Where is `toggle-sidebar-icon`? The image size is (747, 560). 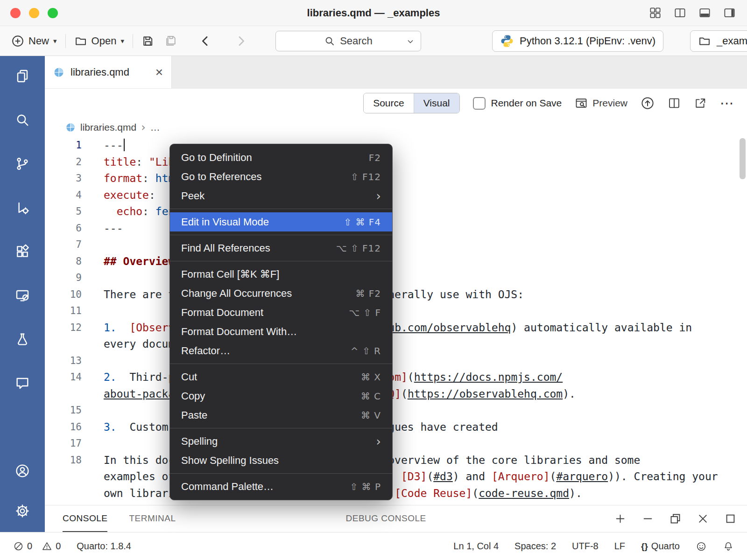
toggle-sidebar-icon is located at coordinates (680, 13).